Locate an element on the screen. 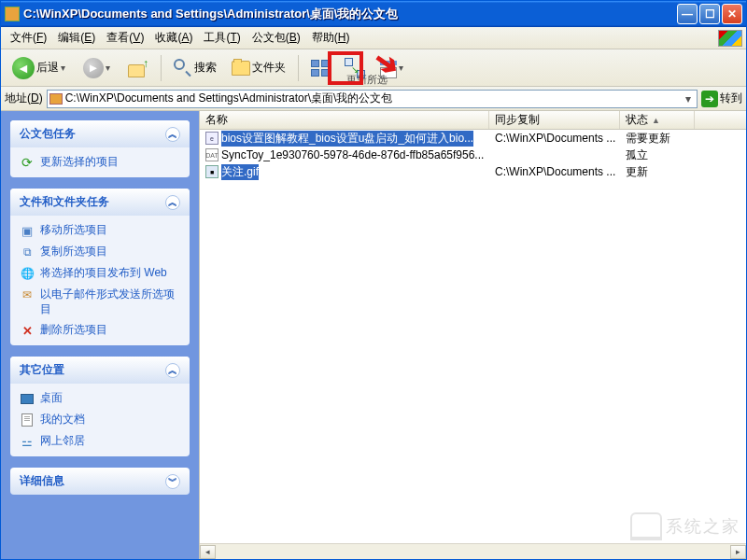 This screenshot has height=560, width=747. menu-edit: 编辑(E) is located at coordinates (77, 37).